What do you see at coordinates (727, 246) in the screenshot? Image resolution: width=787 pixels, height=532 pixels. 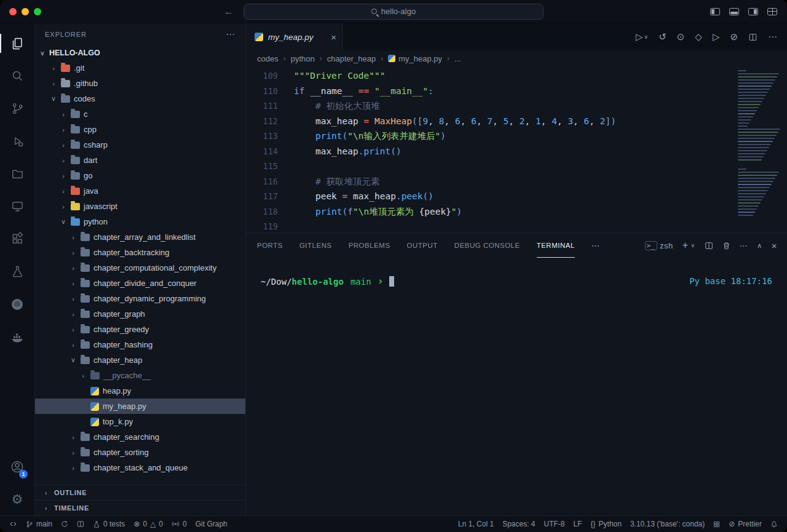 I see `kill-terminal-icon` at bounding box center [727, 246].